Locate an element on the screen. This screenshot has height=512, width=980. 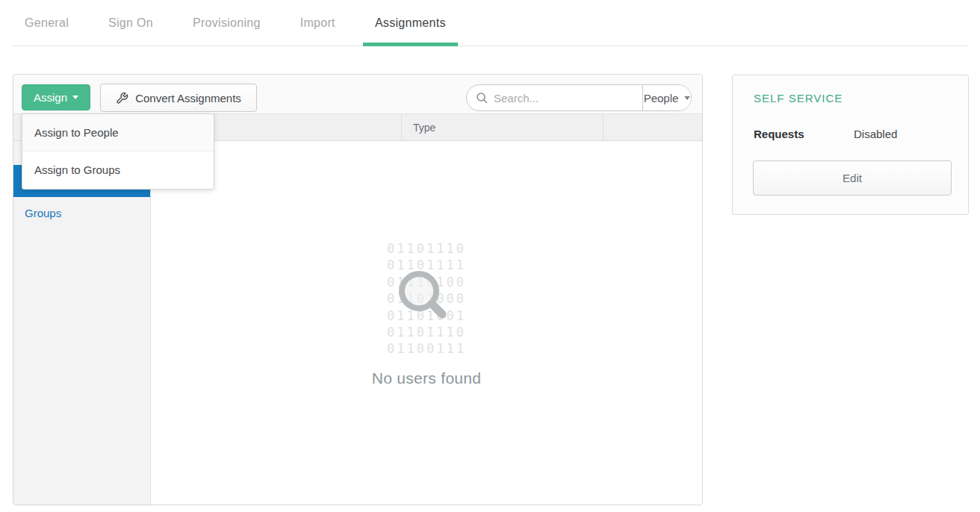
menu-item-assign-to-groups: Assign to Groups is located at coordinates (118, 170).